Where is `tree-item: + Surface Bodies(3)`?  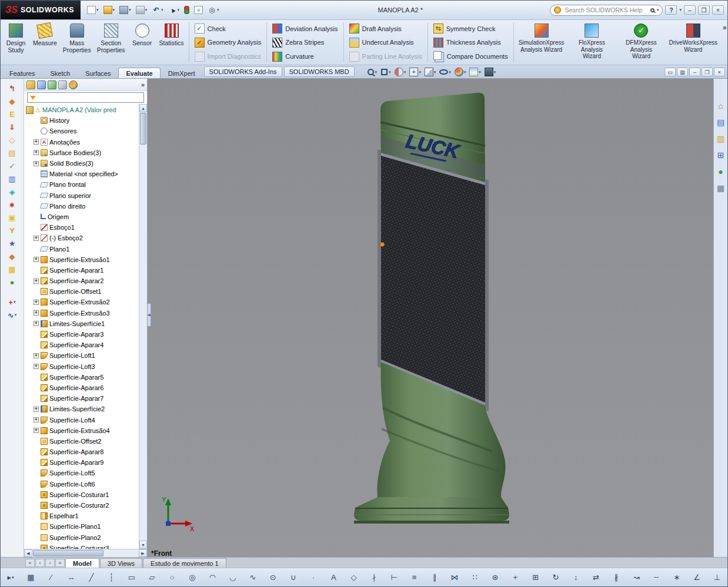
tree-item: + Surface Bodies(3) is located at coordinates (81, 153).